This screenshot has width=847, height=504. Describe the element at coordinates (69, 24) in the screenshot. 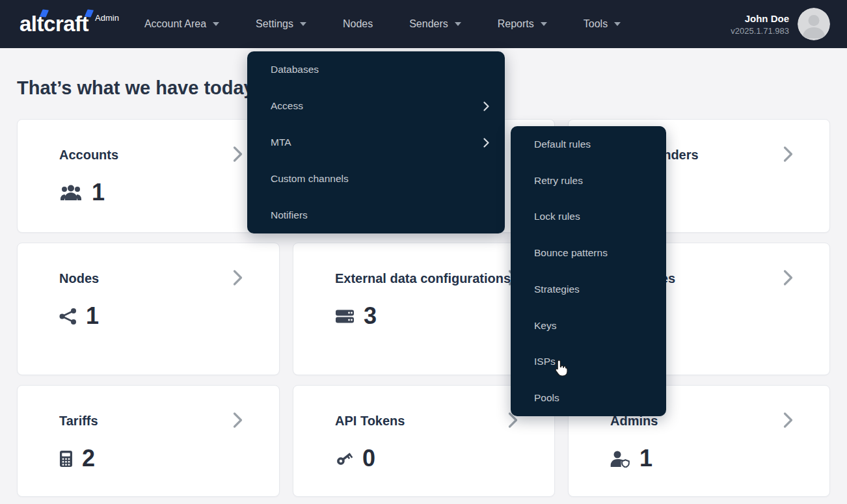

I see `brand-logo: altcraft Admin` at that location.